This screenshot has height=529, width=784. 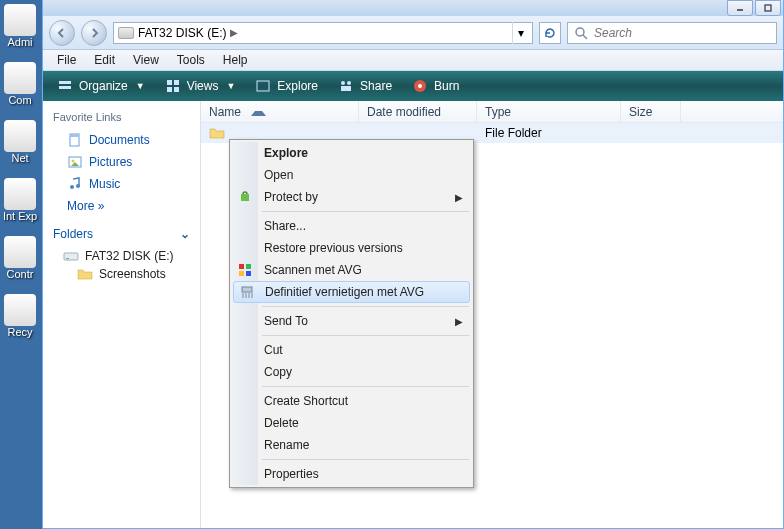 I want to click on pictures-icon, so click(x=75, y=162).